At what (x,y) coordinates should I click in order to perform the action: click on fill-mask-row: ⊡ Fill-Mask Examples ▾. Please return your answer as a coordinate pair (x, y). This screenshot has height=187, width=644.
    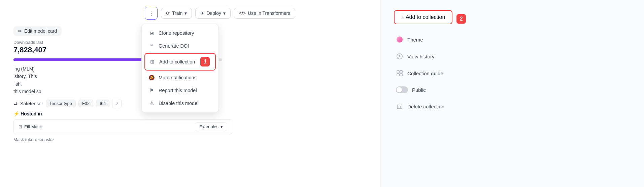
    Looking at the image, I should click on (123, 127).